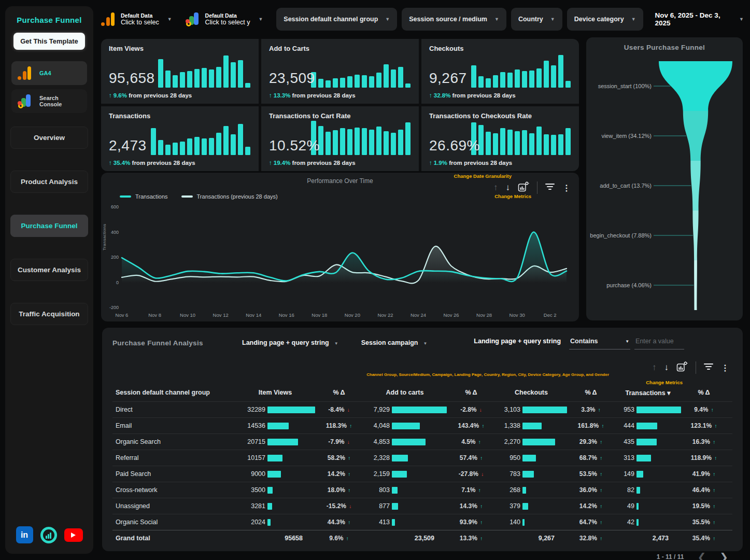  What do you see at coordinates (25, 535) in the screenshot?
I see `linkedin-icon: in` at bounding box center [25, 535].